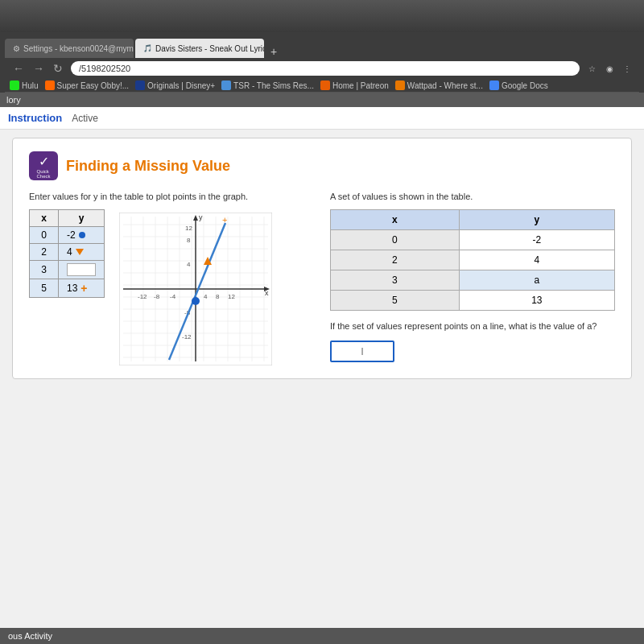  I want to click on table-row: 3, so click(68, 270).